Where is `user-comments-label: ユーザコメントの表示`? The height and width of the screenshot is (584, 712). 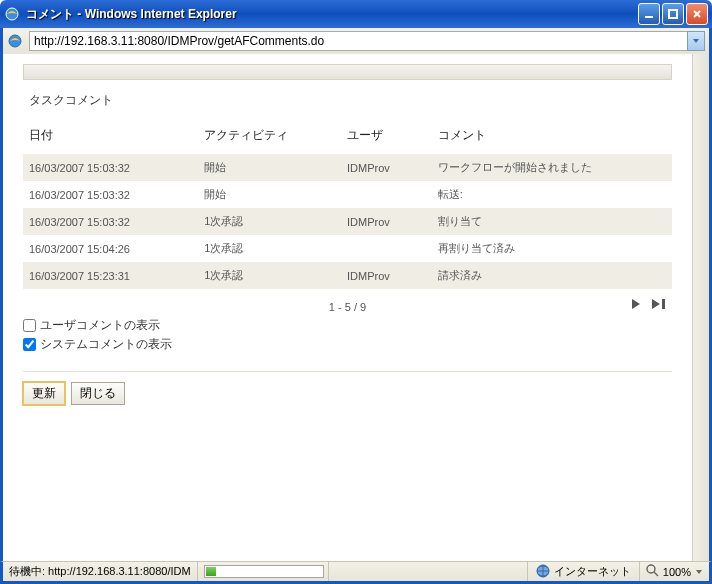 user-comments-label: ユーザコメントの表示 is located at coordinates (100, 326).